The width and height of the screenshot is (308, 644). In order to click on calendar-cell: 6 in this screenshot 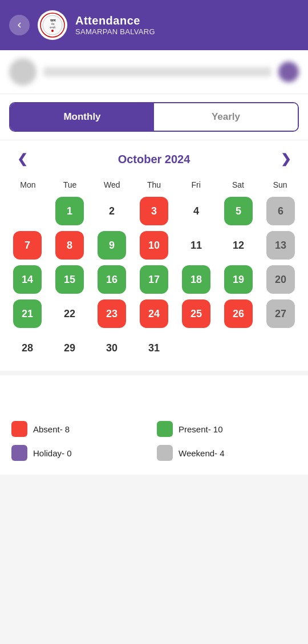, I will do `click(281, 211)`.